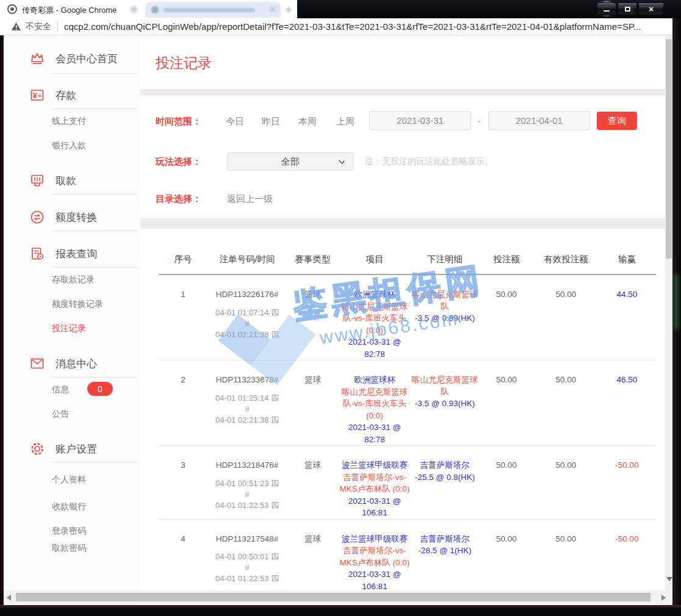 This screenshot has width=681, height=616. Describe the element at coordinates (69, 145) in the screenshot. I see `sidebar-item-bank-deposit: 银行入款` at that location.